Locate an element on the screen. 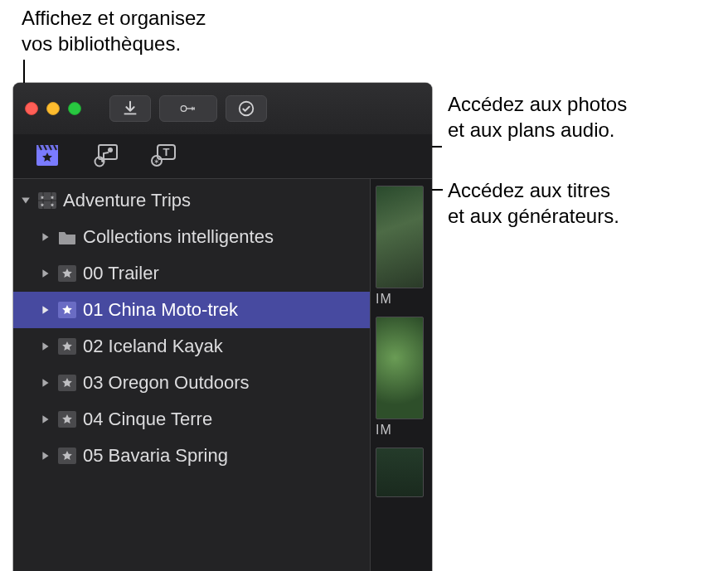 The width and height of the screenshot is (728, 571). sidebar-item-smart-collections: Collections intelligentes is located at coordinates (192, 237).